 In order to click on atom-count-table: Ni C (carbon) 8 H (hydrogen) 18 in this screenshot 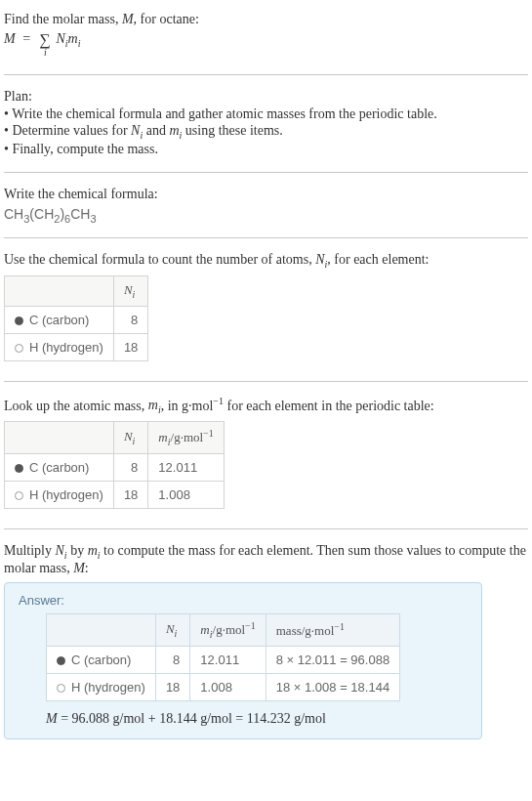, I will do `click(76, 318)`.